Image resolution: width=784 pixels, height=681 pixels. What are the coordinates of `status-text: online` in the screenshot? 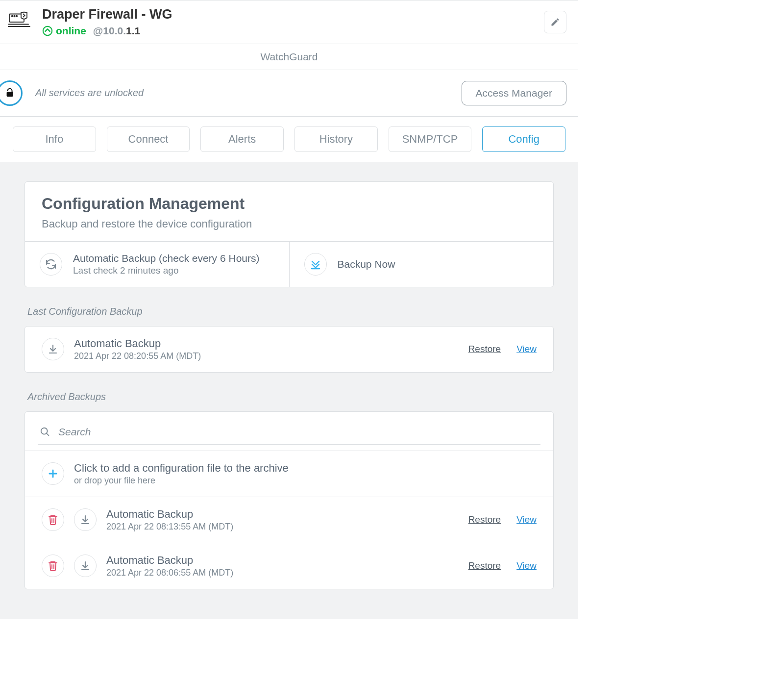 It's located at (71, 31).